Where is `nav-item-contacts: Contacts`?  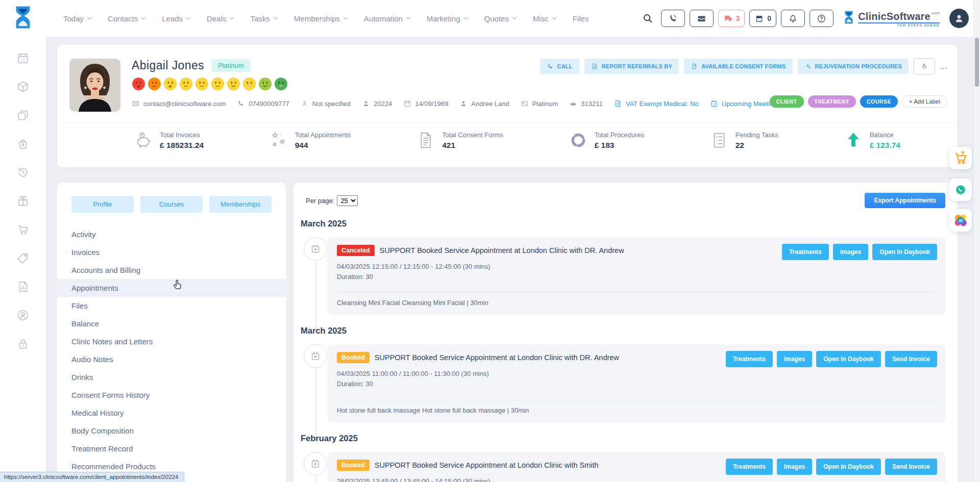 nav-item-contacts: Contacts is located at coordinates (127, 18).